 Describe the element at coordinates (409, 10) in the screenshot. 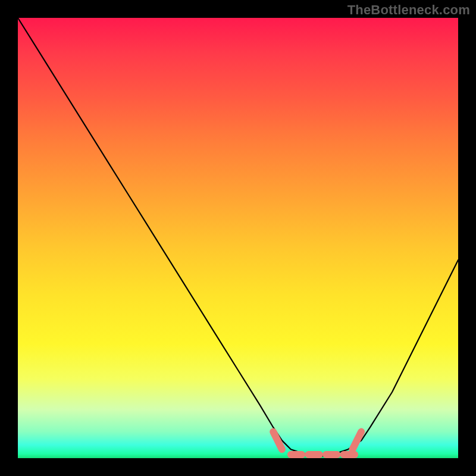

I see `watermark-text: TheBottleneck.com` at that location.